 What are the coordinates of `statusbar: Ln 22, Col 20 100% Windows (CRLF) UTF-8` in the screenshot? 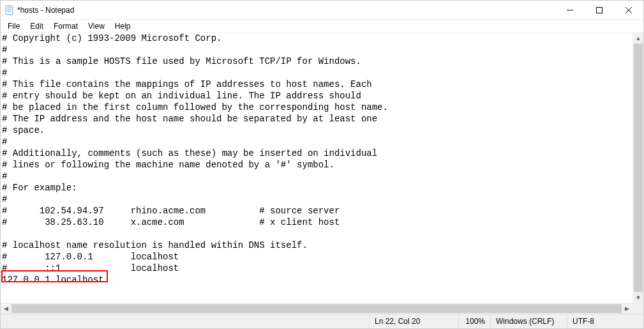 It's located at (322, 321).